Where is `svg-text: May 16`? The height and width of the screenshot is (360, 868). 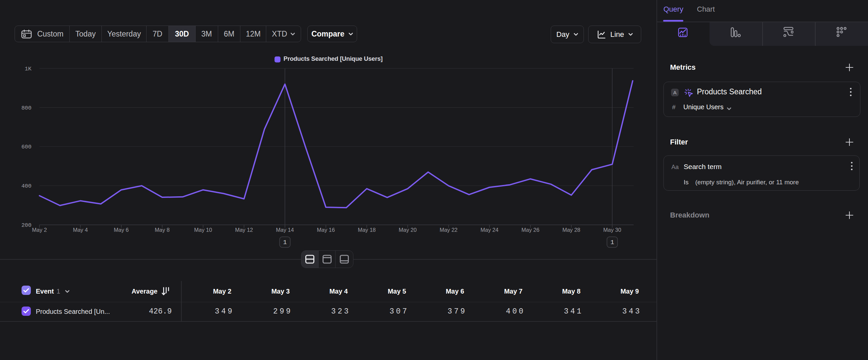 svg-text: May 16 is located at coordinates (326, 230).